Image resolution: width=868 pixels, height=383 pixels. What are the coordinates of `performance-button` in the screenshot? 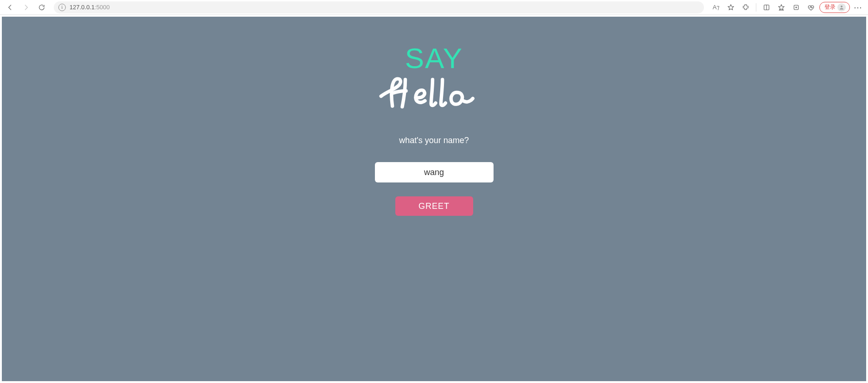 It's located at (811, 7).